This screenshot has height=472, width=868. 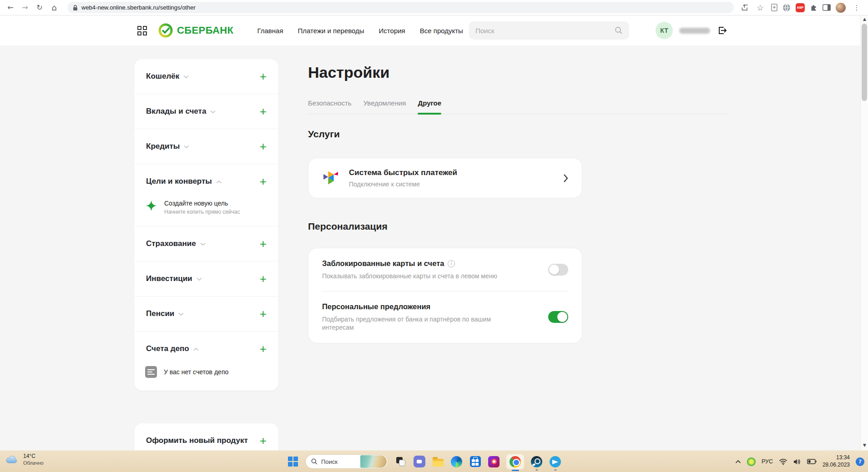 What do you see at coordinates (451, 264) in the screenshot?
I see `info-icon: i` at bounding box center [451, 264].